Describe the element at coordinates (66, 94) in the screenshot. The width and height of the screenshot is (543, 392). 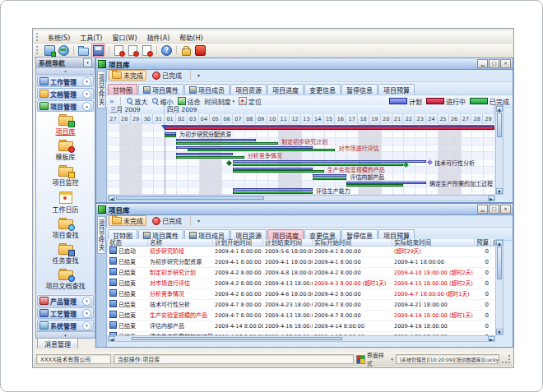
I see `sidebar-group-document-management: 文档管理▾` at that location.